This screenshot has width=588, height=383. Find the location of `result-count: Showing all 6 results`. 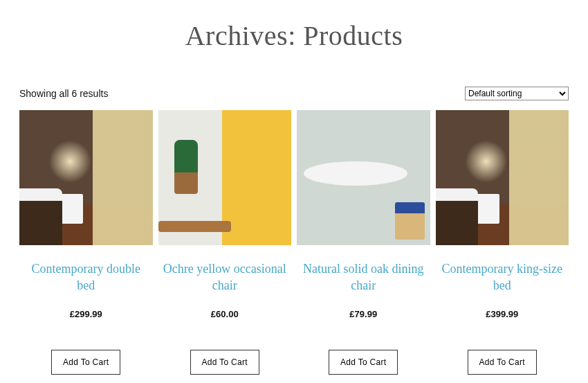

result-count: Showing all 6 results is located at coordinates (64, 93).